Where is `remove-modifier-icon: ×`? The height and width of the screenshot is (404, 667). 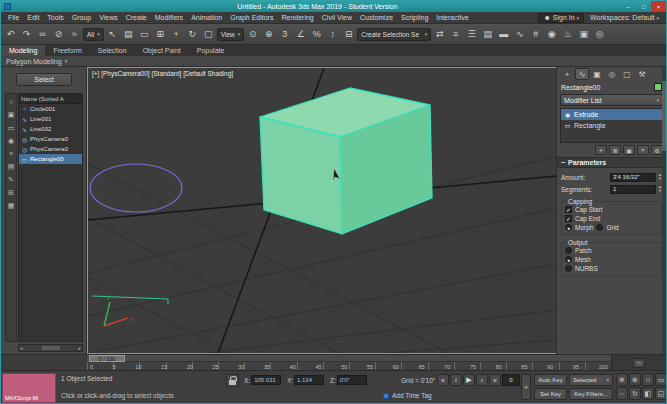
remove-modifier-icon: × is located at coordinates (643, 150).